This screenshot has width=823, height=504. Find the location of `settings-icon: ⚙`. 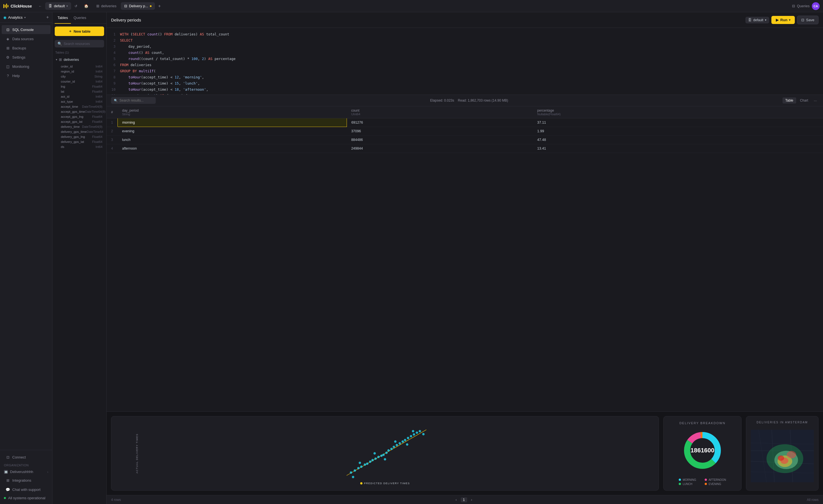

settings-icon: ⚙ is located at coordinates (8, 57).